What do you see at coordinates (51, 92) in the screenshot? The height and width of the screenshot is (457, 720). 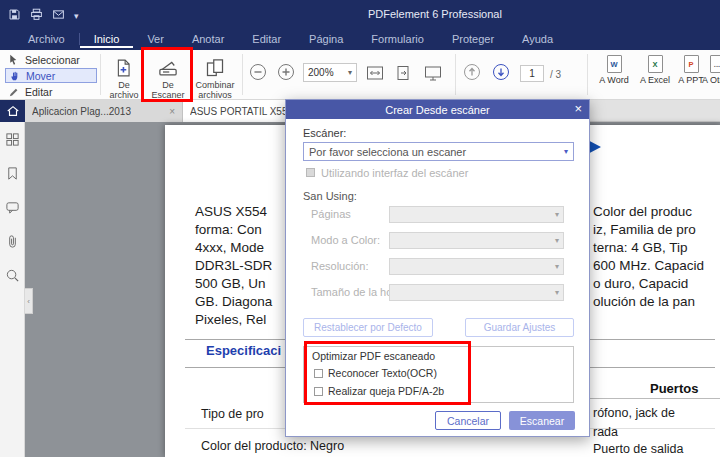 I see `edit-tool-button: Editar` at bounding box center [51, 92].